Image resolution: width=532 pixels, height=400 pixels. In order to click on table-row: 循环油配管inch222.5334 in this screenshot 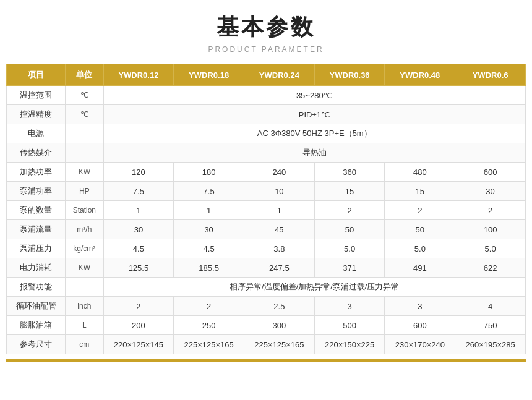, I will do `click(266, 307)`.